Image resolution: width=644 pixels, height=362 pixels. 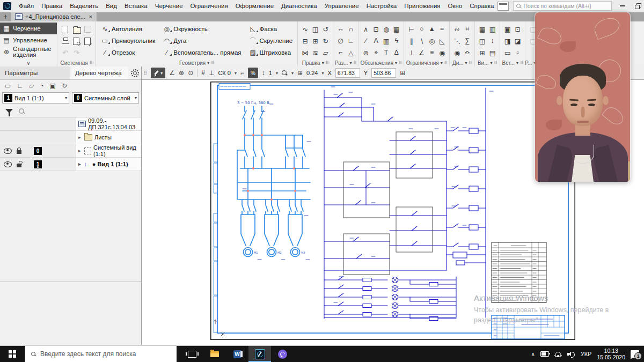 What do you see at coordinates (128, 29) in the screenshot?
I see `tool-Автолиния: ∿Автолиния` at bounding box center [128, 29].